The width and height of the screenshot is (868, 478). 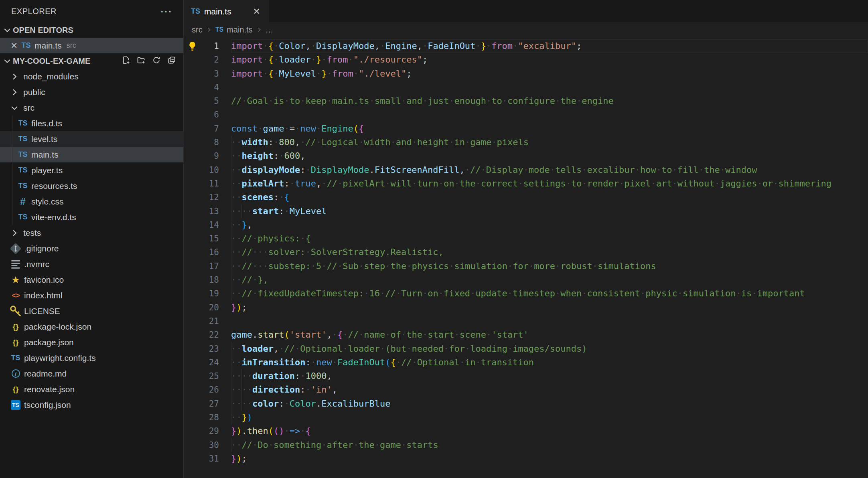 What do you see at coordinates (550, 349) in the screenshot?
I see `code-line-content: ··loader,·//·Optional·loader·(but·needed…` at bounding box center [550, 349].